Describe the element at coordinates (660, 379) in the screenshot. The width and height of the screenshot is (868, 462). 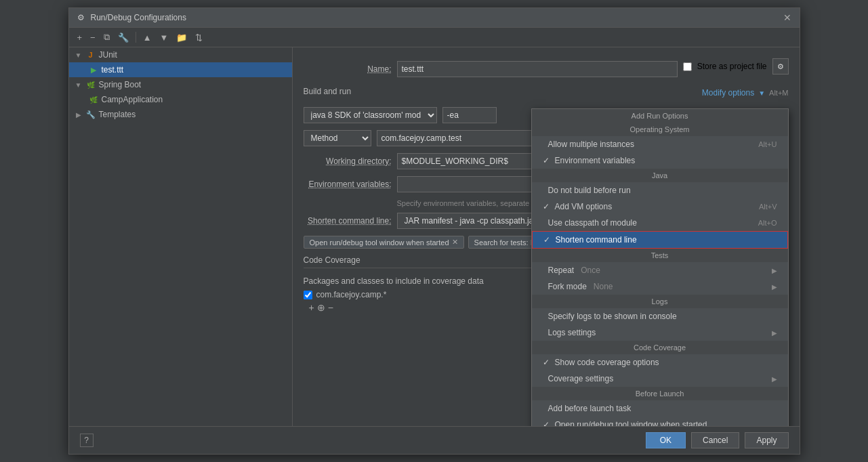
I see `menu-item-coverage-settings: Coverage settings ▶` at that location.